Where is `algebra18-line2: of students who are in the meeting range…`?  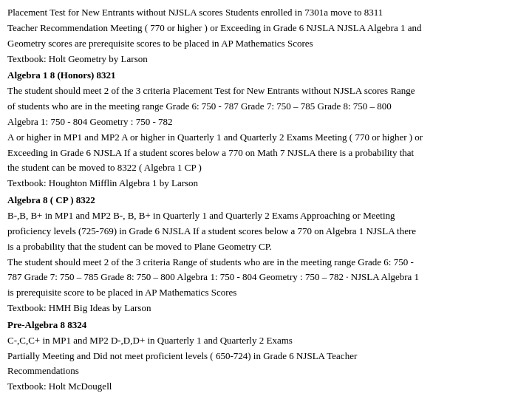
algebra18-line2: of students who are in the meeting range… is located at coordinates (266, 106).